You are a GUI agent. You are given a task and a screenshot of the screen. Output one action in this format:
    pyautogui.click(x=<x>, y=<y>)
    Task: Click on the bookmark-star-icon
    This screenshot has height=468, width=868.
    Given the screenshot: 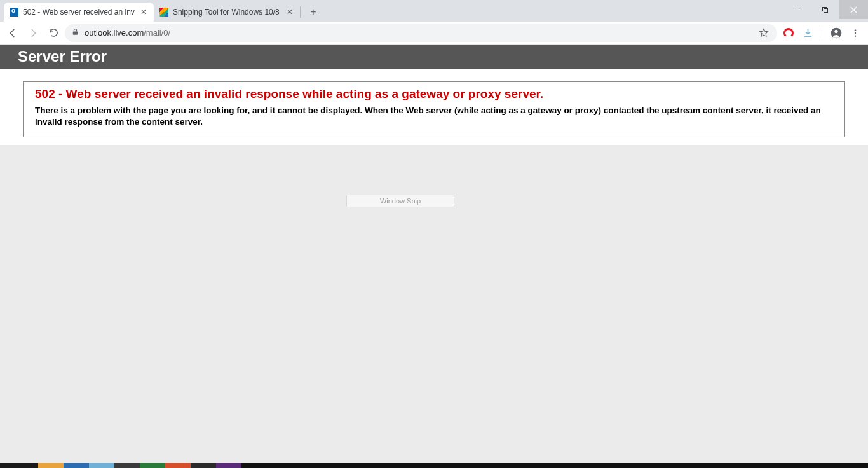 What is the action you would take?
    pyautogui.click(x=764, y=33)
    